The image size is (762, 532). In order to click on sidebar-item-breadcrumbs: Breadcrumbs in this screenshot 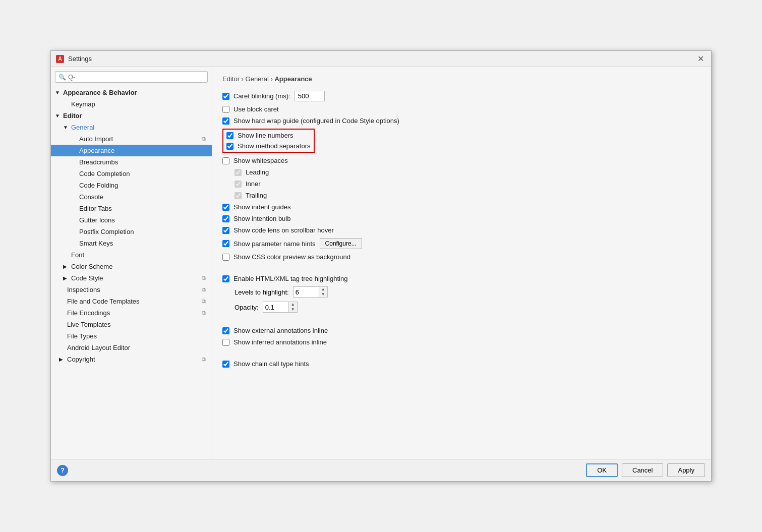, I will do `click(131, 162)`.